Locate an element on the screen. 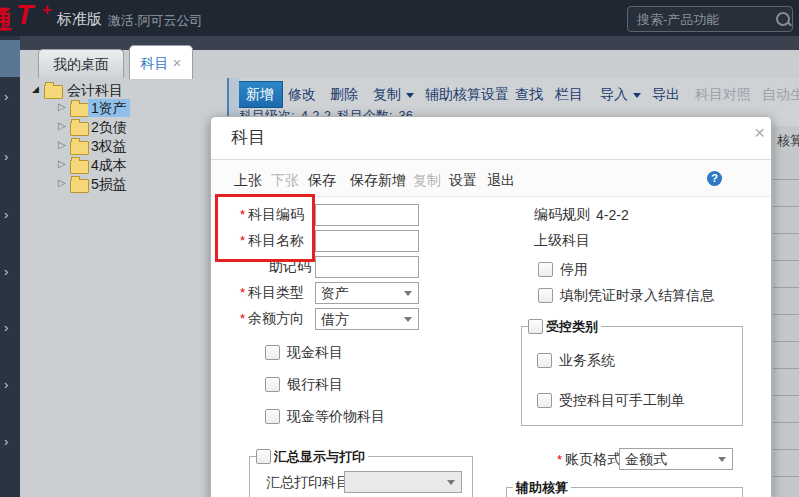 This screenshot has height=497, width=799. search-placeholder: 搜索-产品功能 is located at coordinates (678, 20).